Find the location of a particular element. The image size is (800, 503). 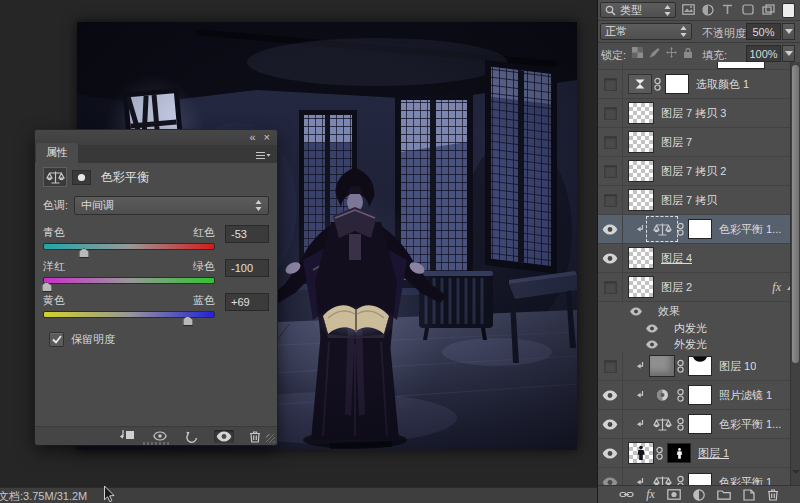

photofilter-thumbnail is located at coordinates (662, 395).